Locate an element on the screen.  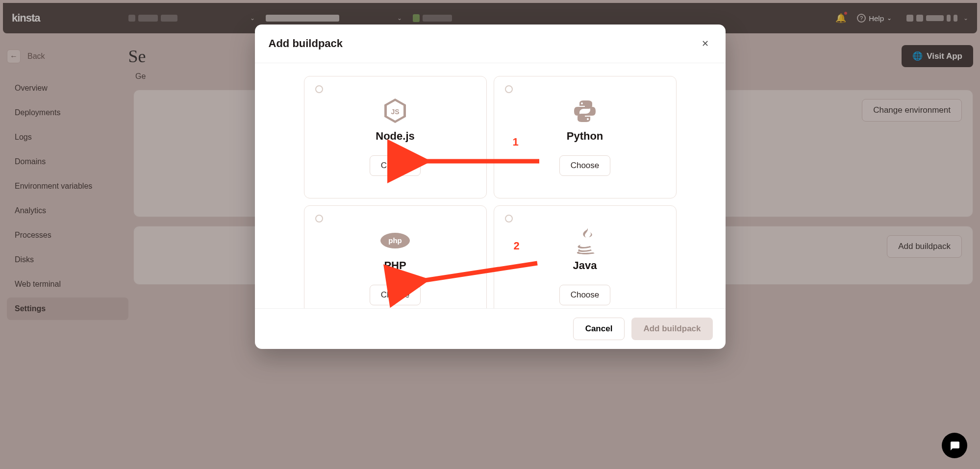
choose-button-php: Choose is located at coordinates (395, 295).